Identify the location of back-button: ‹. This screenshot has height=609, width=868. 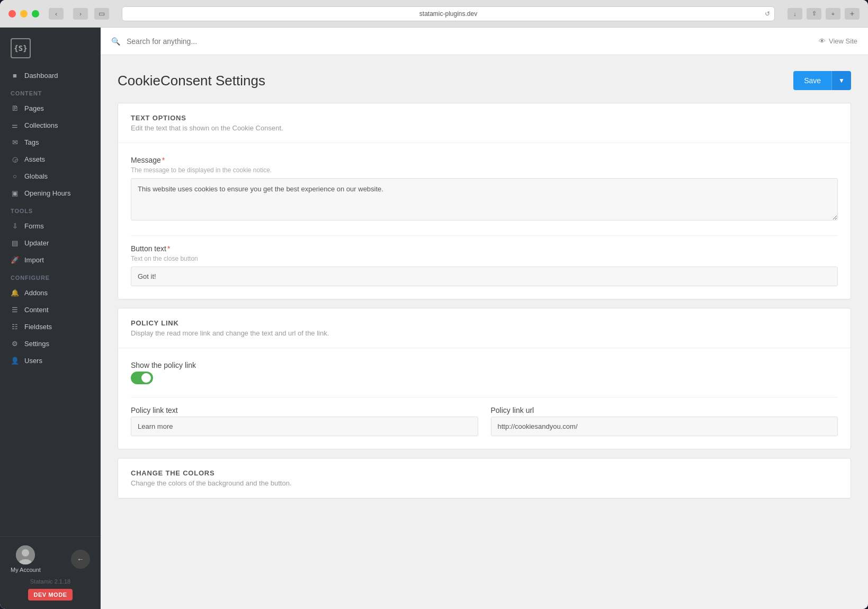
(56, 14).